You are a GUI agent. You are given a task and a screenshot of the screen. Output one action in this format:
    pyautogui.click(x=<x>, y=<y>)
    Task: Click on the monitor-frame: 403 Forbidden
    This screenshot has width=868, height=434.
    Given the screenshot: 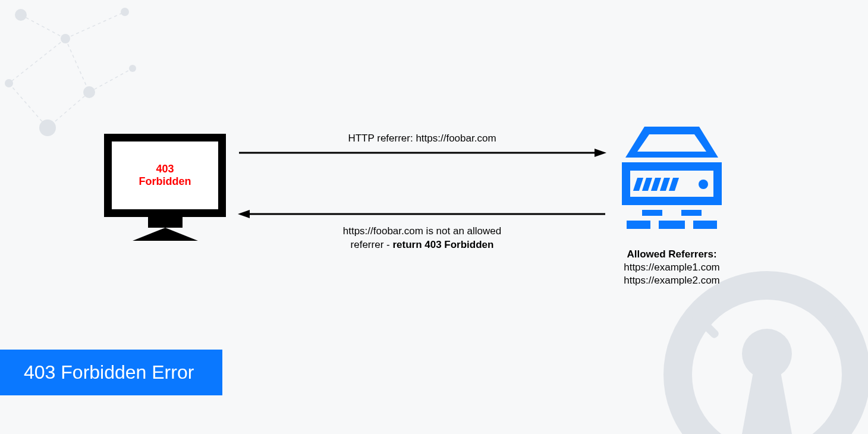 What is the action you would take?
    pyautogui.click(x=165, y=175)
    